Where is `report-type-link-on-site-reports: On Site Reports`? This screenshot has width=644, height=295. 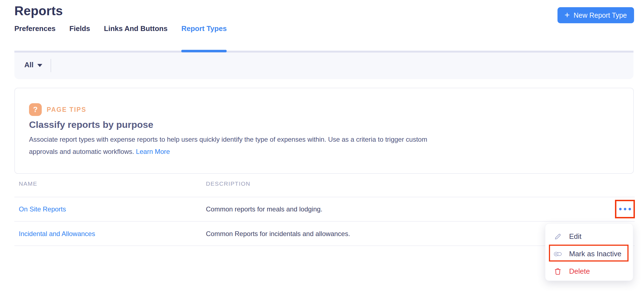
report-type-link-on-site-reports: On Site Reports is located at coordinates (43, 209).